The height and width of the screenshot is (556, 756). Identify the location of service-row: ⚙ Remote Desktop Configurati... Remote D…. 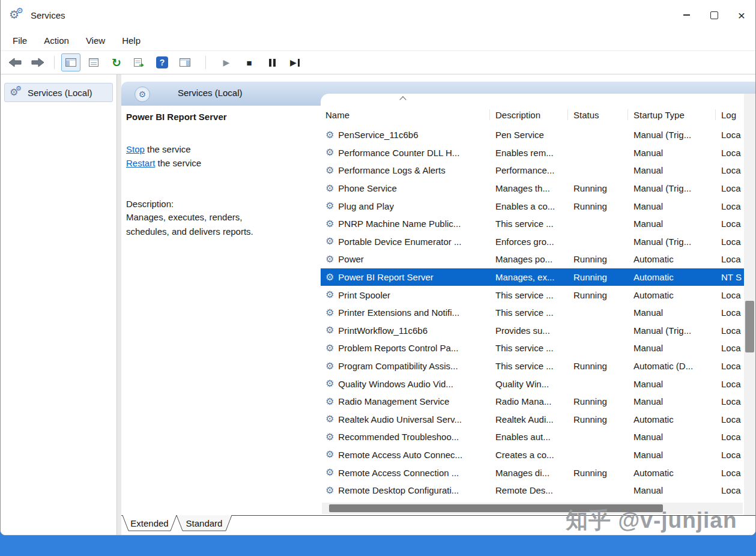
(532, 491).